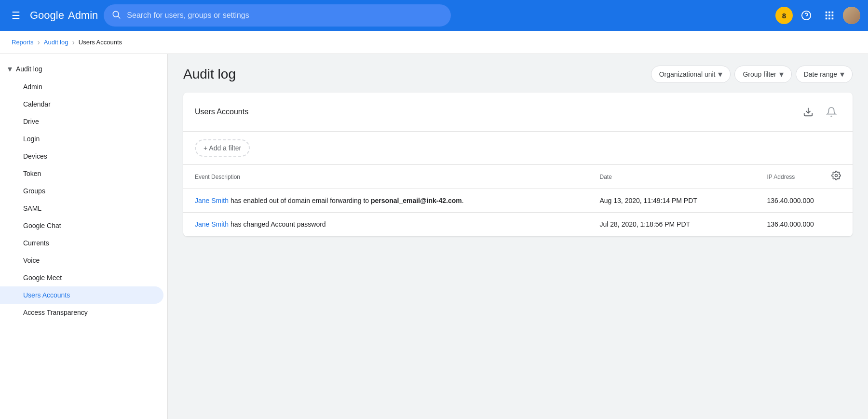 This screenshot has height=419, width=868. I want to click on event-description-cell: Jane Smith has changed Account password, so click(386, 225).